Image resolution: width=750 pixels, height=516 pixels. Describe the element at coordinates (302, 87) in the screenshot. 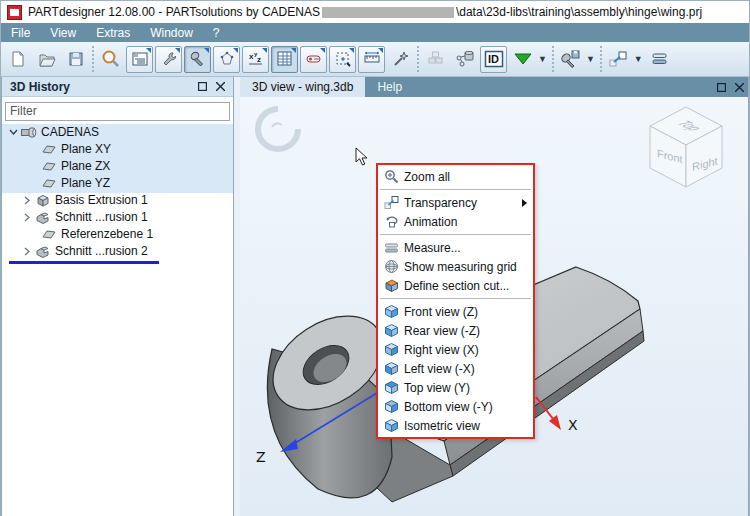

I see `tab-3d-view: 3D view - wing.3db` at that location.